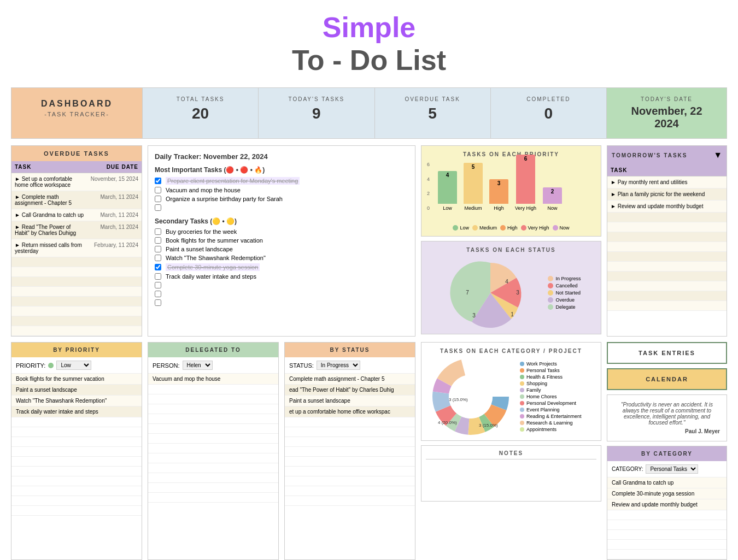  I want to click on category-label: Reading & Entertainment, so click(554, 416).